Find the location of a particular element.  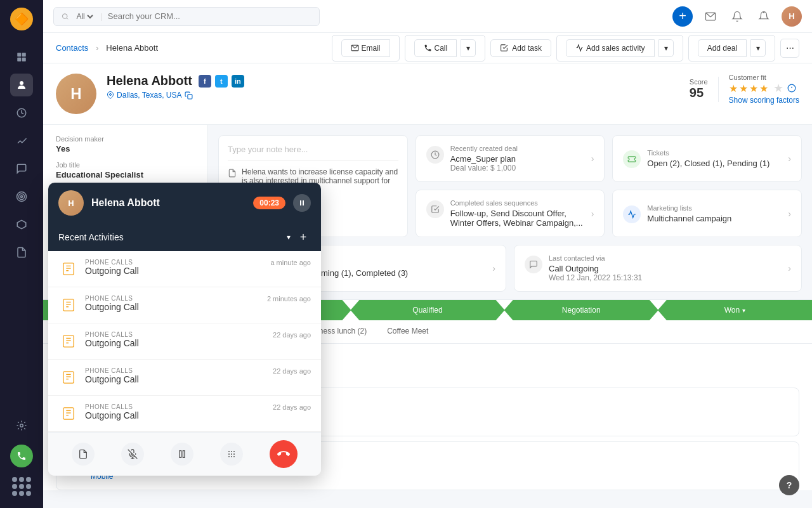

more-actions-btn: ⋯ is located at coordinates (790, 48).